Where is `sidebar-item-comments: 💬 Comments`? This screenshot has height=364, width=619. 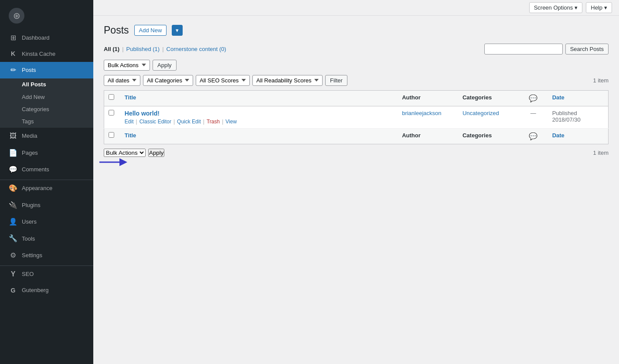 sidebar-item-comments: 💬 Comments is located at coordinates (47, 170).